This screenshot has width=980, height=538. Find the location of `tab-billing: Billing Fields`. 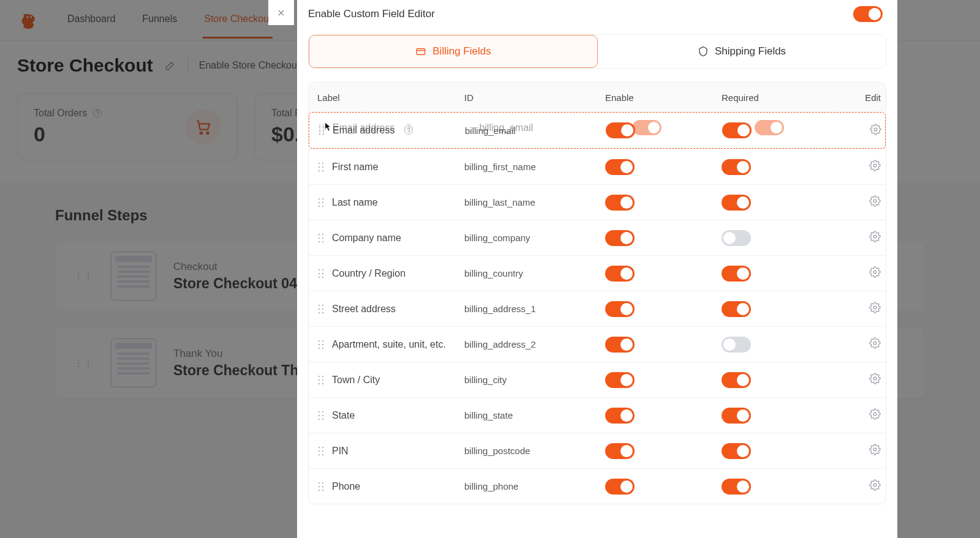

tab-billing: Billing Fields is located at coordinates (453, 51).